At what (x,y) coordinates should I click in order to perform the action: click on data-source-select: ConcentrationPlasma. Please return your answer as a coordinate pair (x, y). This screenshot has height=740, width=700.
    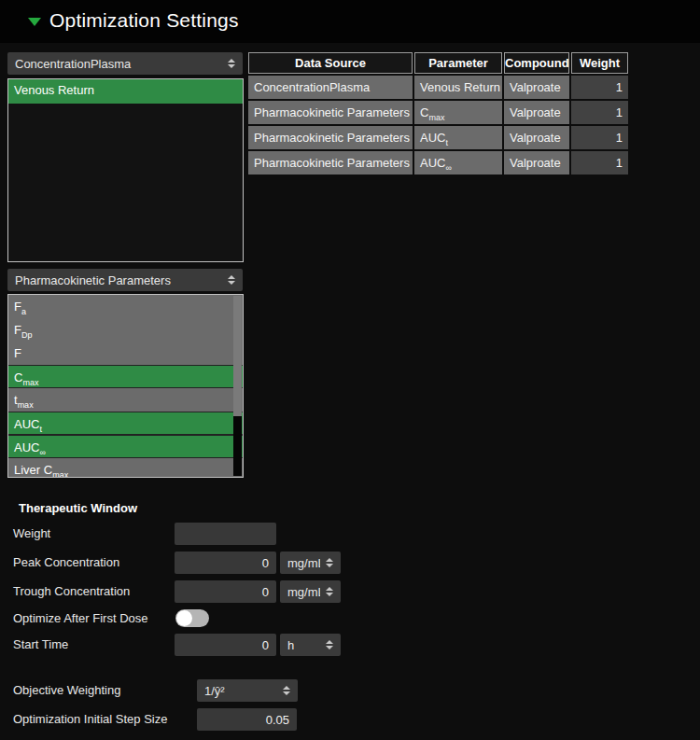
    Looking at the image, I should click on (125, 63).